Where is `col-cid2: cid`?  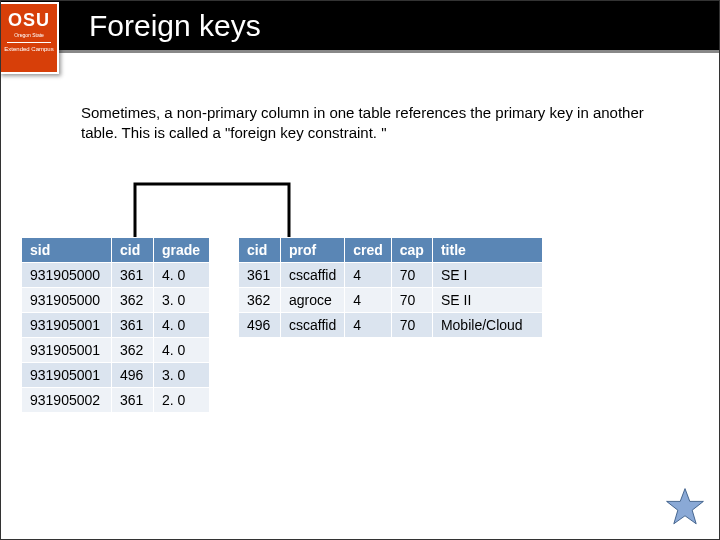 col-cid2: cid is located at coordinates (260, 250).